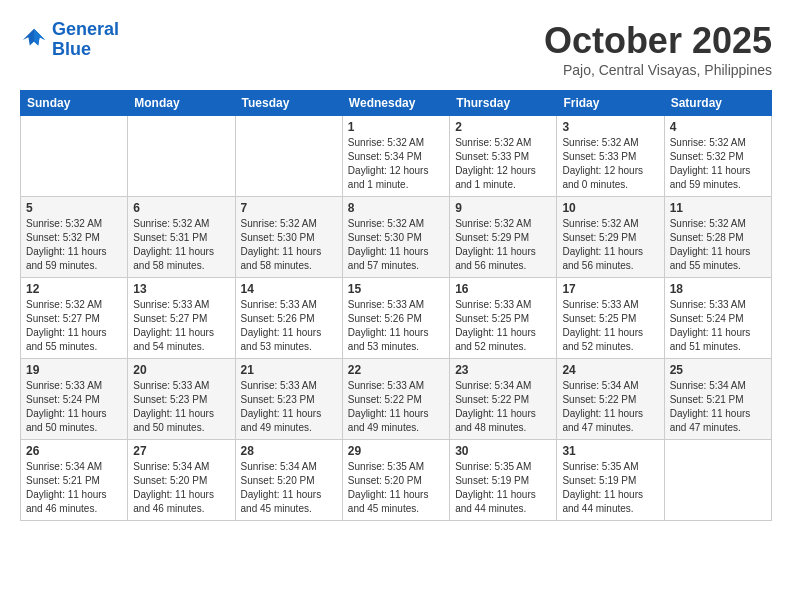  What do you see at coordinates (181, 289) in the screenshot?
I see `day-number: 13` at bounding box center [181, 289].